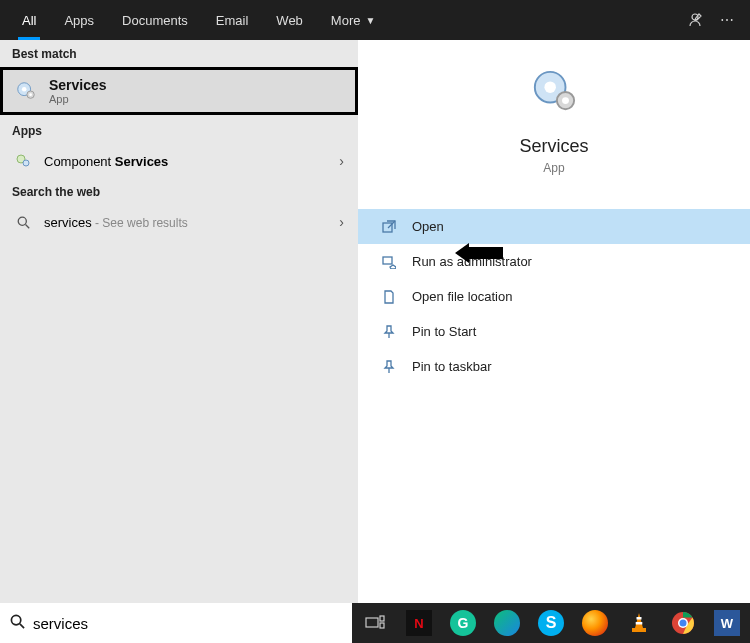 This screenshot has width=750, height=643. Describe the element at coordinates (179, 130) in the screenshot. I see `apps-header: Apps` at that location.